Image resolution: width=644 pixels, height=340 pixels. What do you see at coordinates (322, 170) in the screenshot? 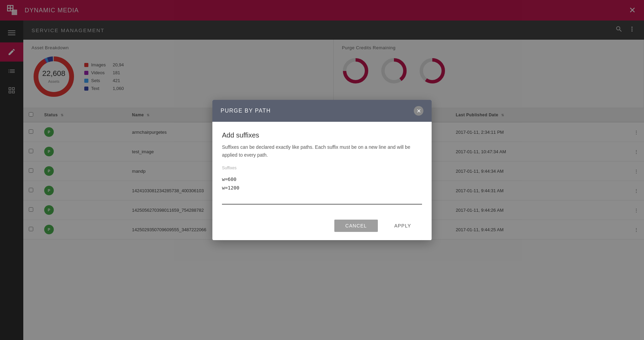
I see `purge-by-path-dialog: PURGE BY PATH ✕ Add suffixes Suffixes ca…` at bounding box center [322, 170].